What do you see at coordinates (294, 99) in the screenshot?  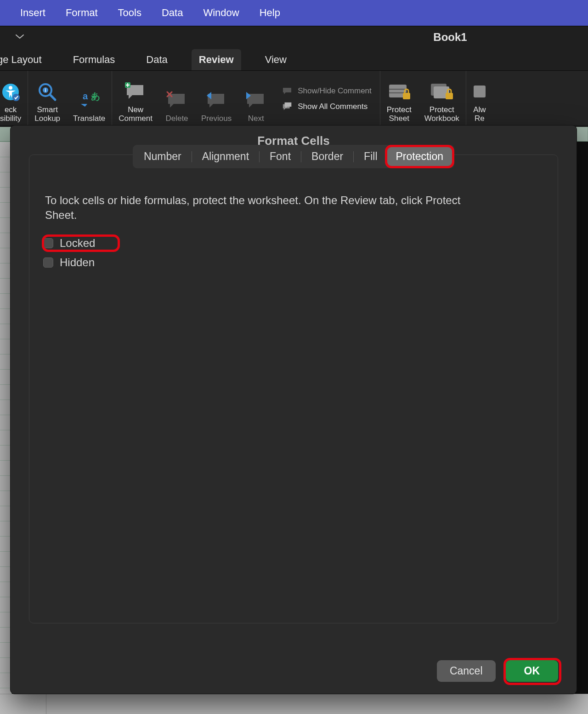 I see `ribbon: ecksibility i SmartLookup aあ Translate` at bounding box center [294, 99].